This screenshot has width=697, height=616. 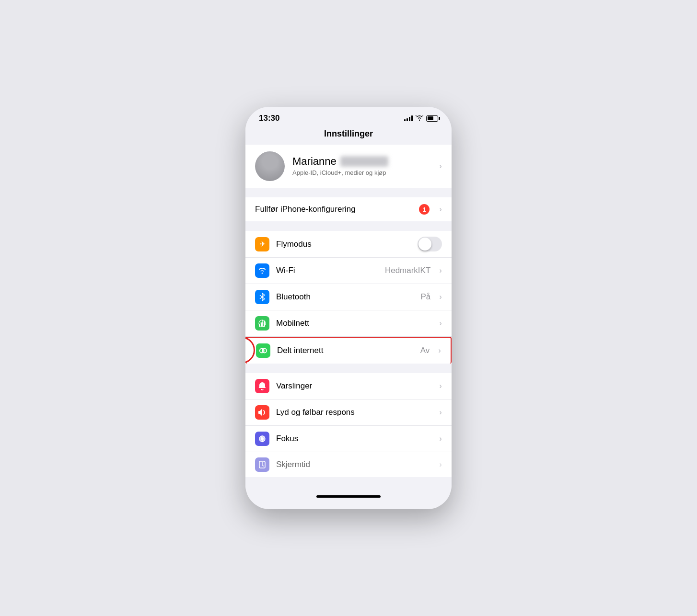 What do you see at coordinates (348, 117) in the screenshot?
I see `status-bar: 13:30` at bounding box center [348, 117].